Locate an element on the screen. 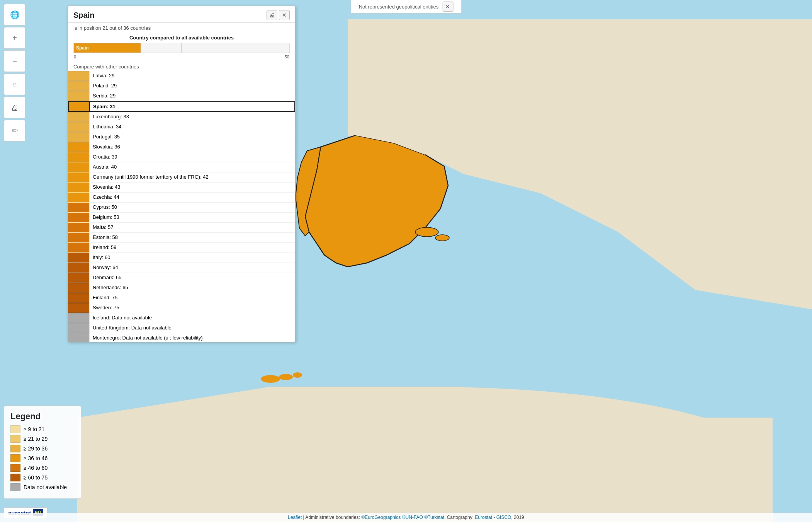 This screenshot has width=812, height=522. attribution-bar: Leaflet | Administrative boundaries: ©Eu… is located at coordinates (406, 517).